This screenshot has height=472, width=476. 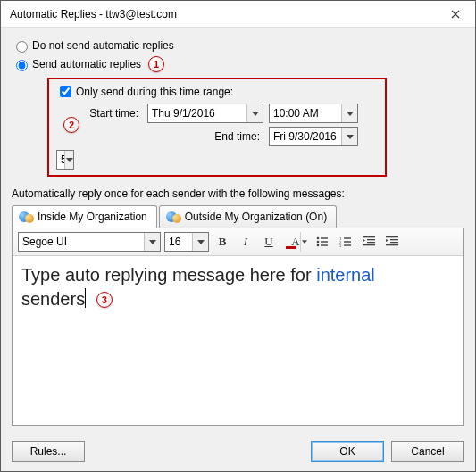 What do you see at coordinates (71, 125) in the screenshot?
I see `annotation-badge-2: 2` at bounding box center [71, 125].